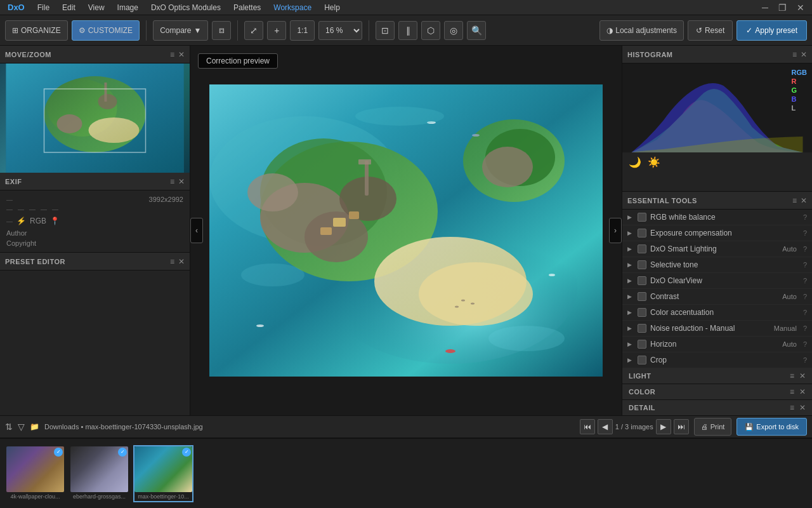 The image size is (812, 508). Describe the element at coordinates (642, 30) in the screenshot. I see `local-adjustments-button: ◑ Local adjustments` at that location.